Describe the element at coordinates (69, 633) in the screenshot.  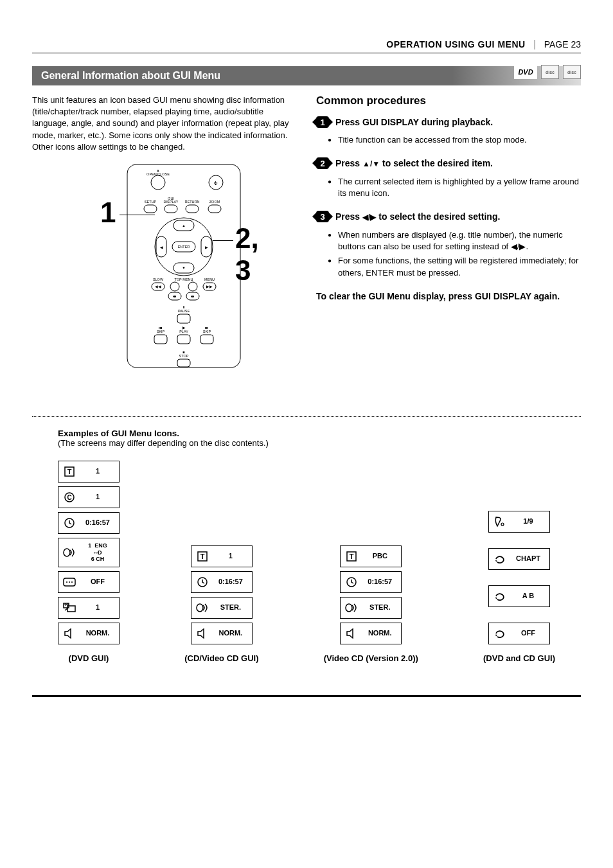
I see `speaker-icon` at that location.